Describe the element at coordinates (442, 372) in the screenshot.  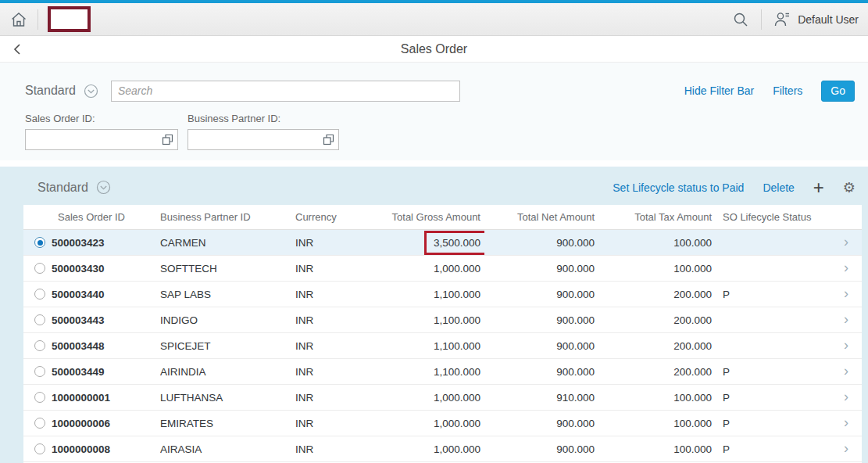
I see `table-row: 500003449 AIRINDIA INR 1,100.000 900.000…` at that location.